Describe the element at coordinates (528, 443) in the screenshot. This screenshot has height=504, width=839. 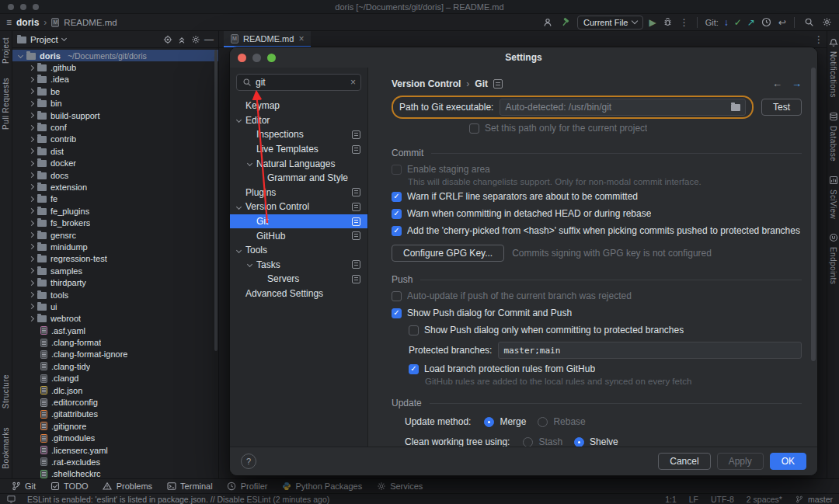
I see `stash-radio` at that location.